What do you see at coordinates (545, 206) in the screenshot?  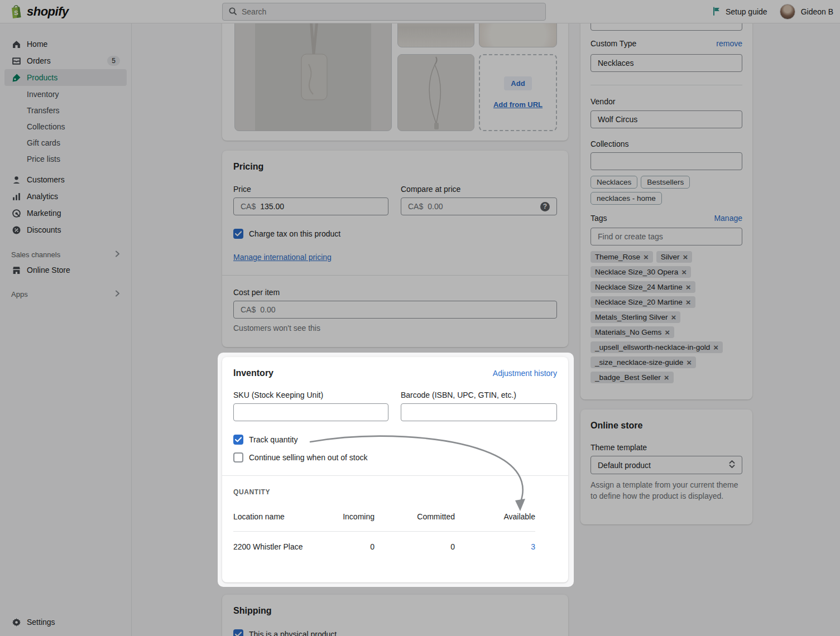 I see `compare-price-help-icon: ?` at bounding box center [545, 206].